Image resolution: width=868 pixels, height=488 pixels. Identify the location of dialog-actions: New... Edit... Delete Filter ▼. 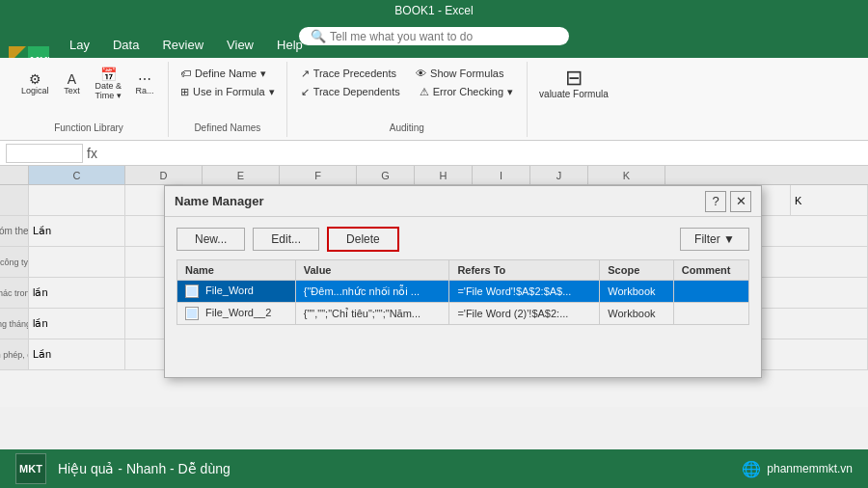
(463, 239).